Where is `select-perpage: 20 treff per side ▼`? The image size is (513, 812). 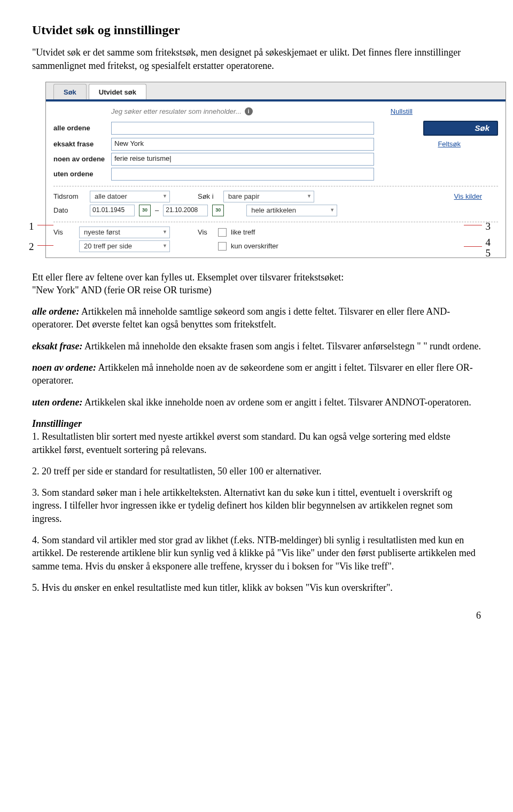 select-perpage: 20 treff per side ▼ is located at coordinates (125, 246).